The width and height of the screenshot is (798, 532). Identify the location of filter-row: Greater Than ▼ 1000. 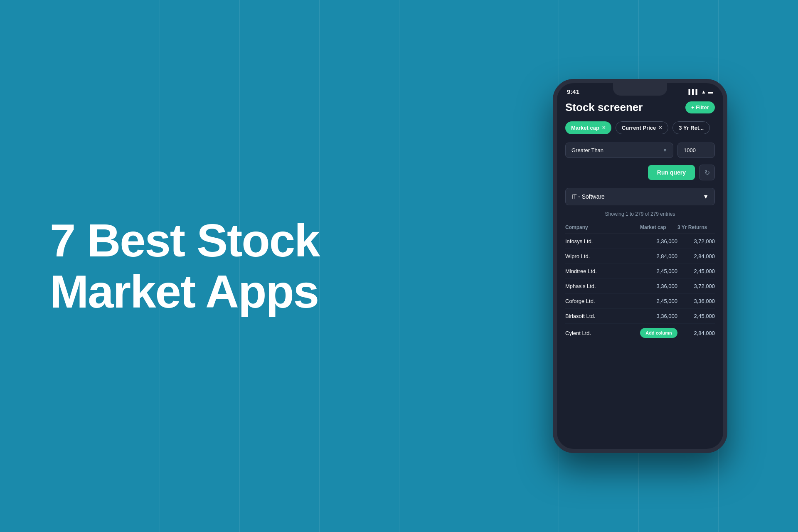
(640, 150).